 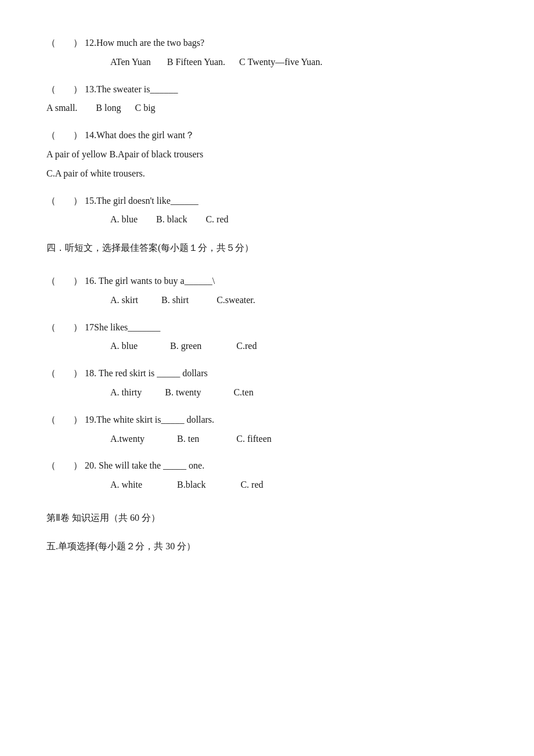 I want to click on q13-options: A small. B long C big, so click(x=267, y=108).